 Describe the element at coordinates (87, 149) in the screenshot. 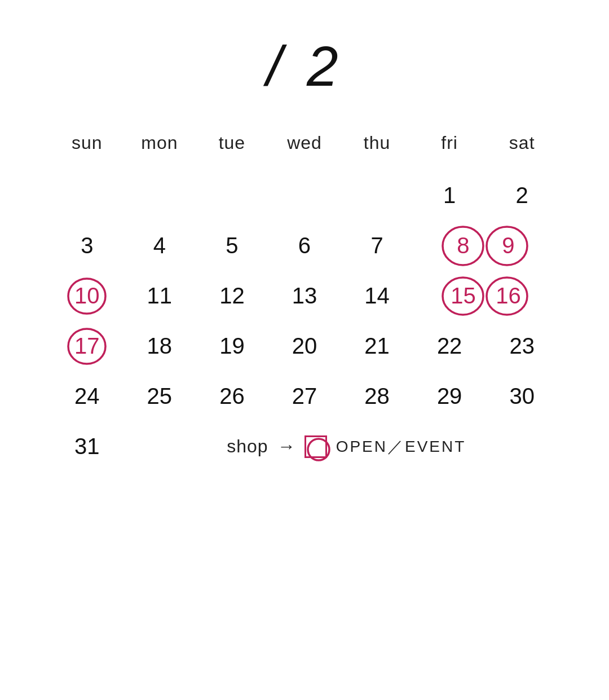

I see `header-sun: sun` at that location.